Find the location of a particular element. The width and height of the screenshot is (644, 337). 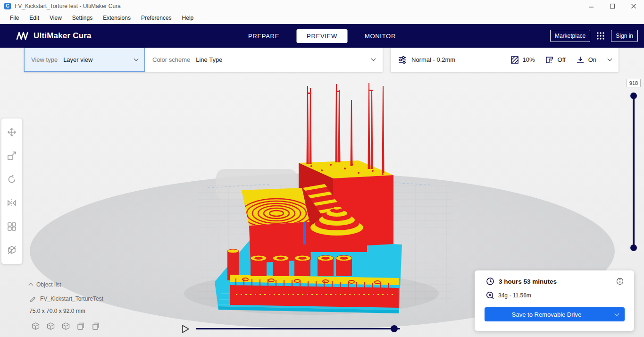

play-button is located at coordinates (185, 329).